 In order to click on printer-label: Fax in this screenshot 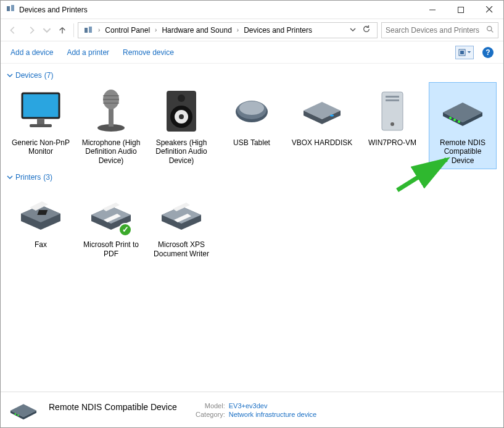, I will do `click(41, 245)`.